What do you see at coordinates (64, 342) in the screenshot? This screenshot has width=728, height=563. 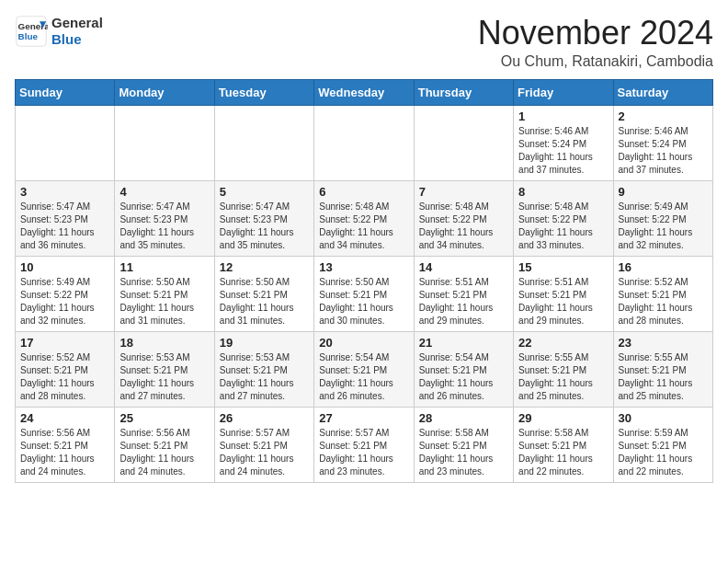 I see `day-number: 17` at bounding box center [64, 342].